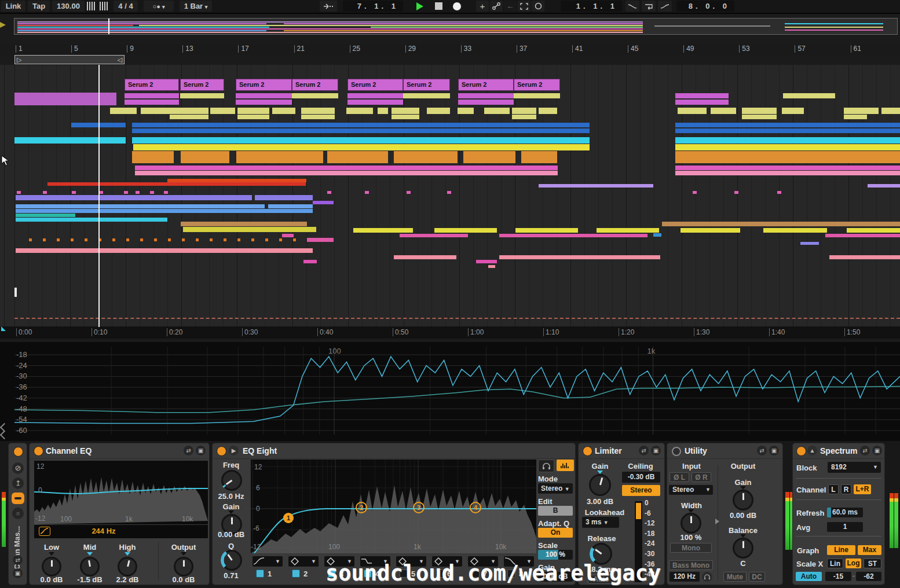 This screenshot has width=900, height=588. Describe the element at coordinates (3, 25) in the screenshot. I see `overview-tab-icon` at that location.